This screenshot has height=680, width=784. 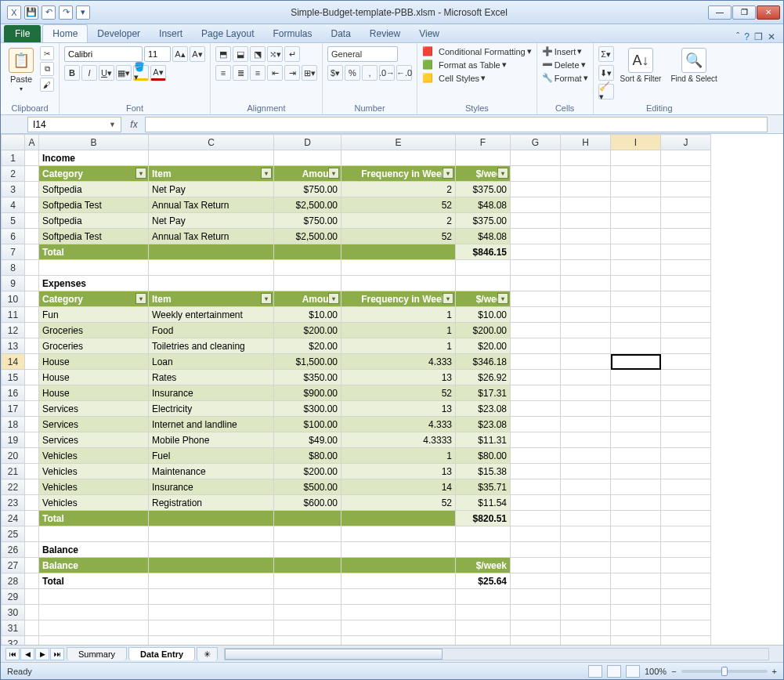 What do you see at coordinates (211, 346) in the screenshot?
I see `cell: Toiletries and cleaning` at bounding box center [211, 346].